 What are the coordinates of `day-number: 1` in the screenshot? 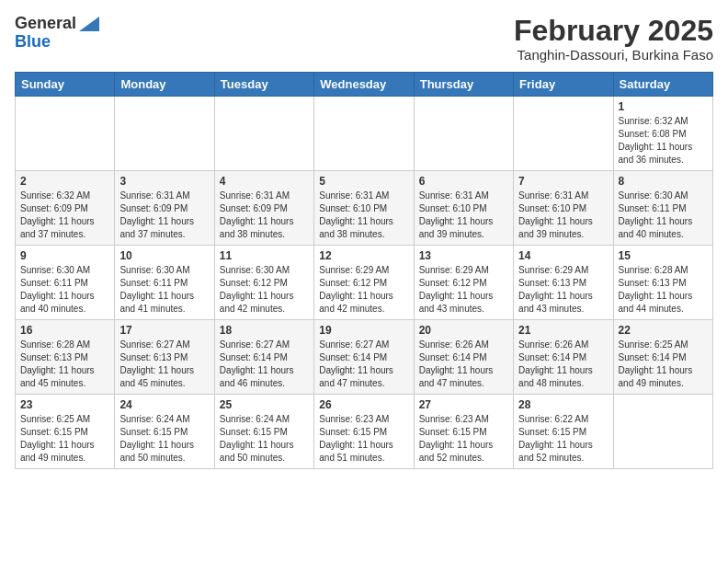 It's located at (664, 107).